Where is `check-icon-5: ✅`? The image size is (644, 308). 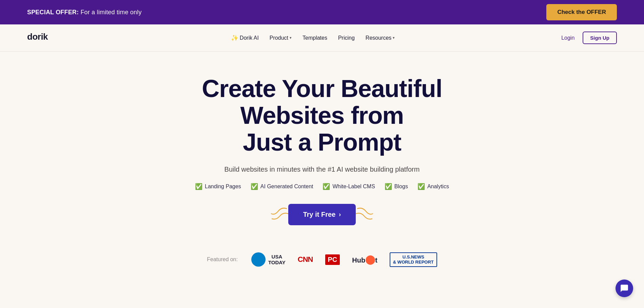
check-icon-5: ✅ is located at coordinates (421, 187).